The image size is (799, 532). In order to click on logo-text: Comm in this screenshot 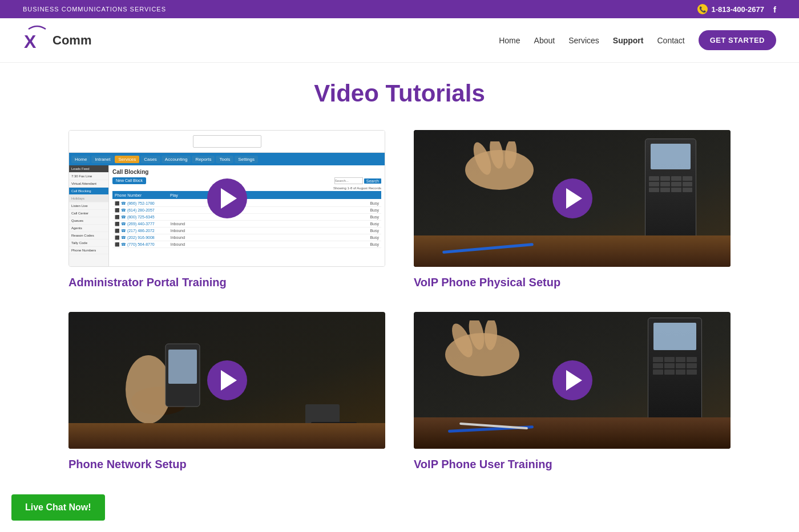, I will do `click(72, 40)`.